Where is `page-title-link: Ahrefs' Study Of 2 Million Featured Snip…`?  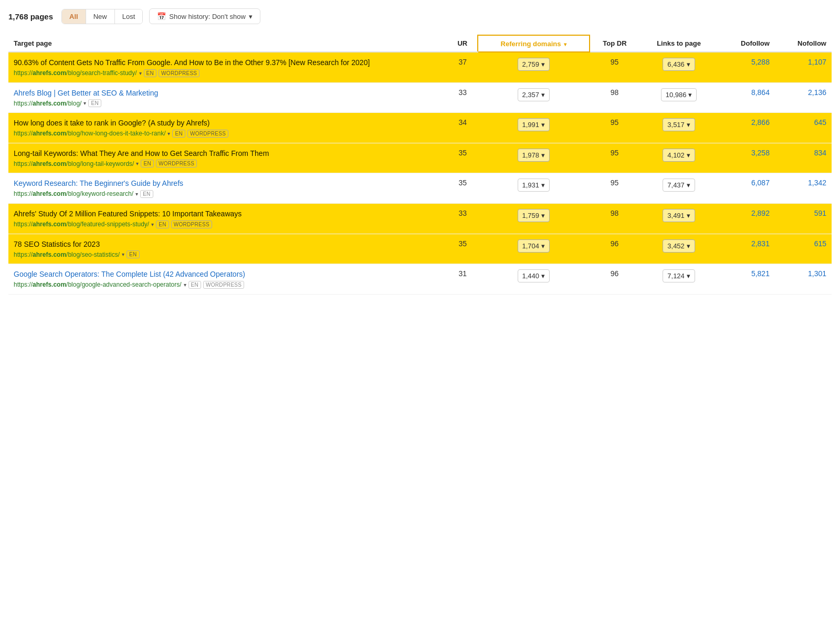
page-title-link: Ahrefs' Study Of 2 Million Featured Snip… is located at coordinates (228, 214).